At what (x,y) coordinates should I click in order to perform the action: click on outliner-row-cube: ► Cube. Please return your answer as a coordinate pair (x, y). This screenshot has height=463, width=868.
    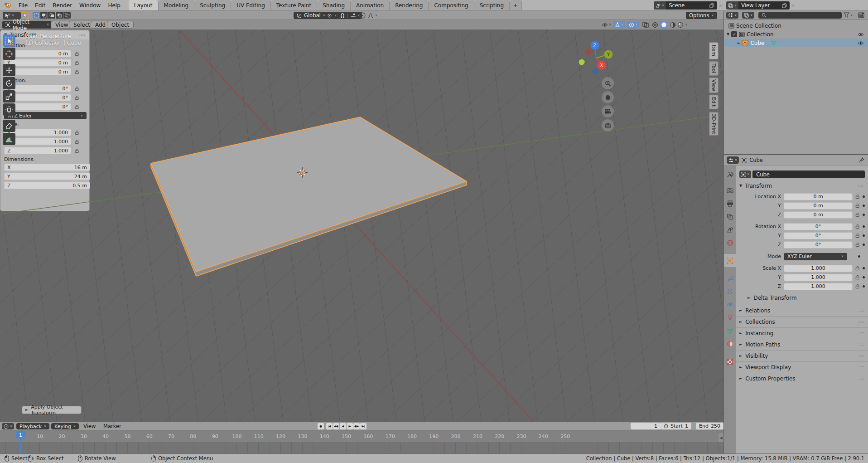
    Looking at the image, I should click on (796, 43).